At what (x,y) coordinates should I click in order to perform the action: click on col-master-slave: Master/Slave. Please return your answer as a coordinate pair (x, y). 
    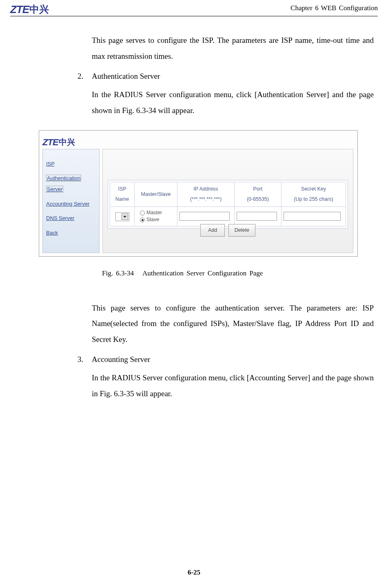
    Looking at the image, I should click on (156, 194).